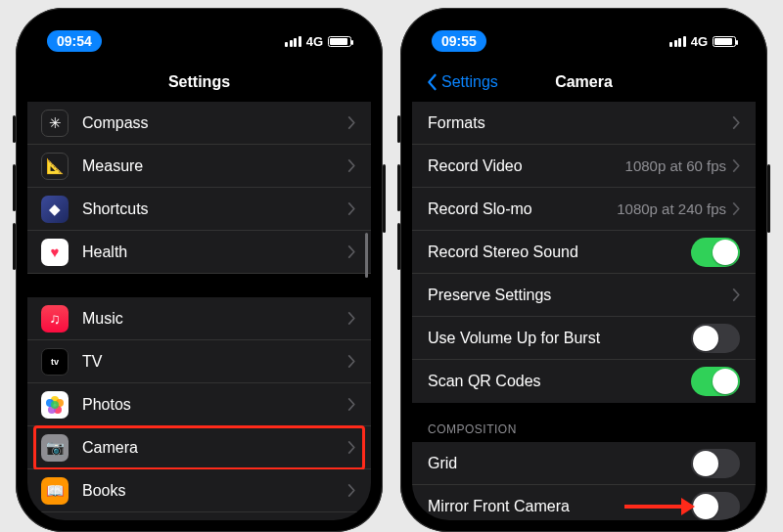 Image resolution: width=783 pixels, height=532 pixels. I want to click on scroll-indicator, so click(366, 255).